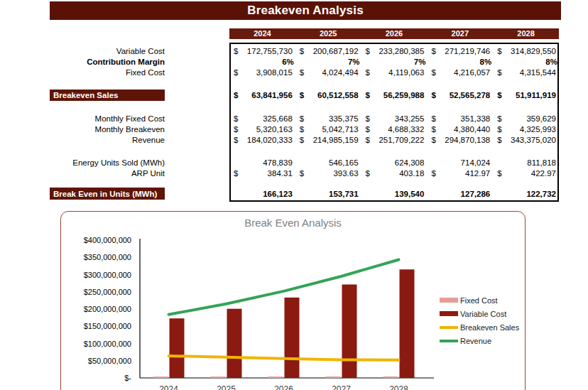 The width and height of the screenshot is (588, 390). I want to click on value-cell: $200,687,192, so click(328, 51).